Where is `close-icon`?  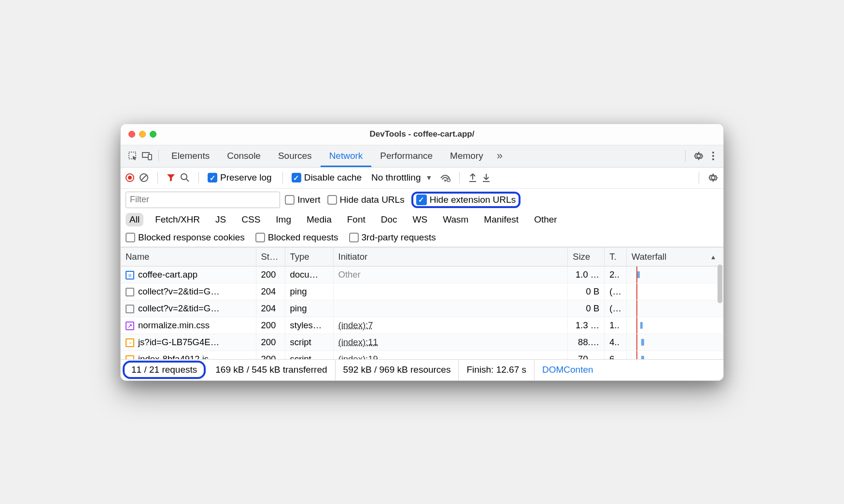
close-icon is located at coordinates (132, 134).